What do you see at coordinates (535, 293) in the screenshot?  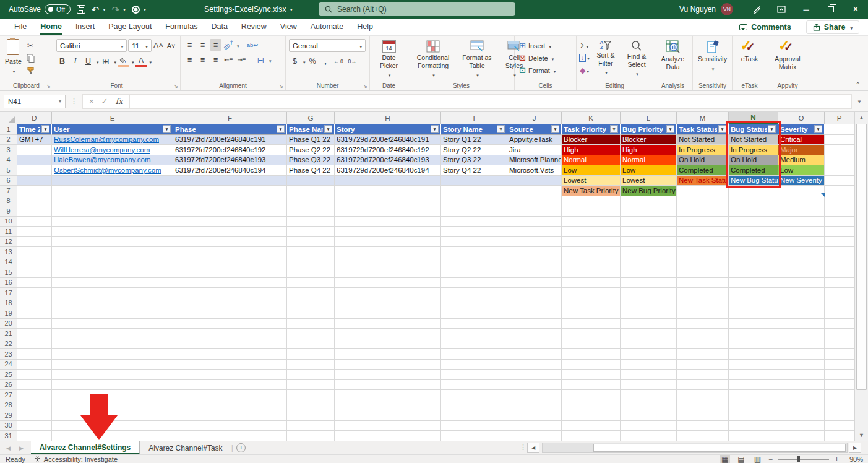 I see `cell-J17` at bounding box center [535, 293].